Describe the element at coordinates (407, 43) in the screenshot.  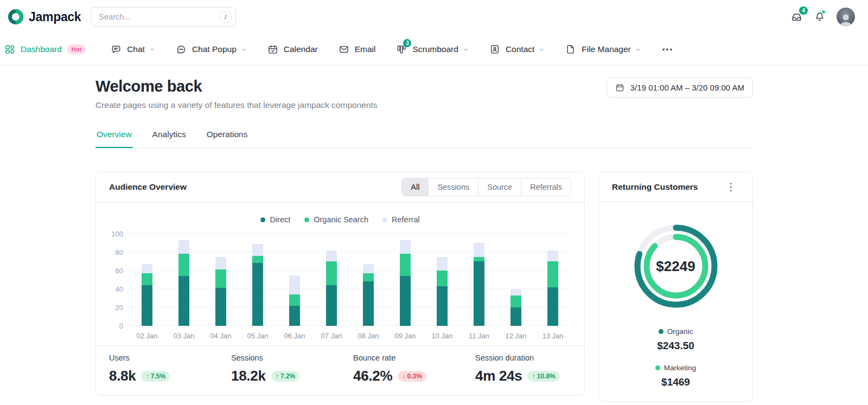
I see `scrumboard-count-badge: 3` at that location.